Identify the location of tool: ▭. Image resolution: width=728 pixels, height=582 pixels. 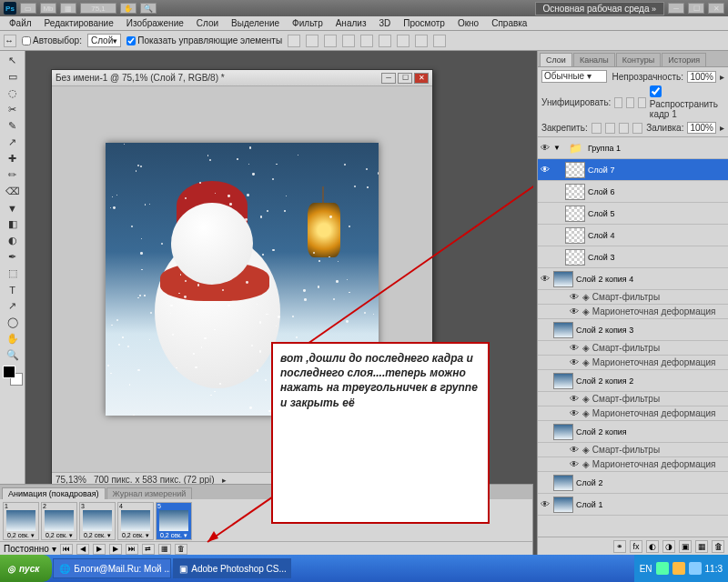
(13, 76).